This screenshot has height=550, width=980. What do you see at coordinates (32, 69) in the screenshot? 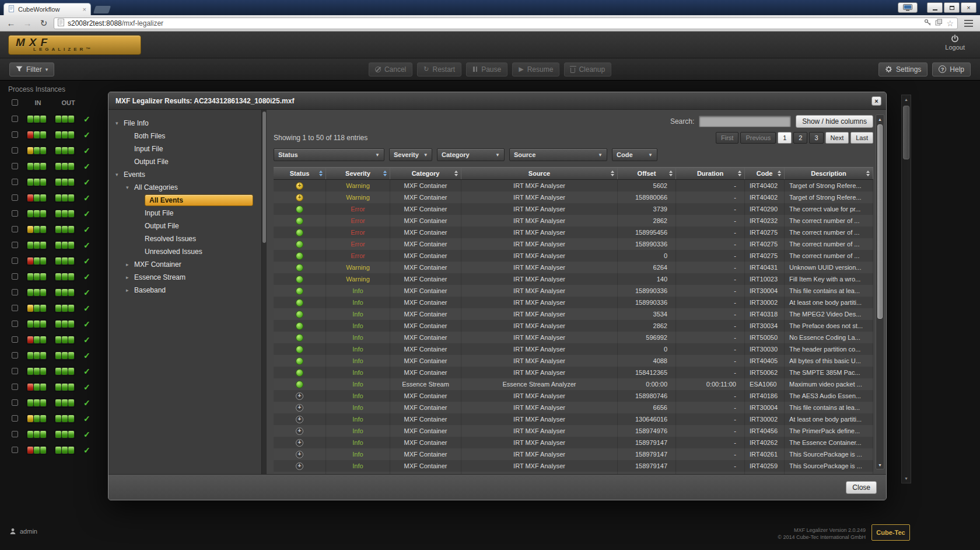
I see `filter-button: Filter ▾` at bounding box center [32, 69].